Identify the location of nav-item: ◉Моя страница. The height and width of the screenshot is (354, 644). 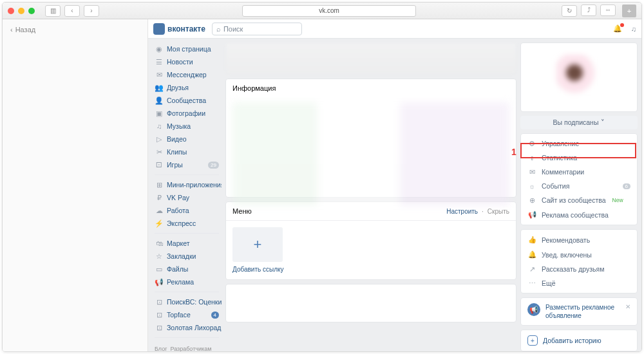
(187, 49).